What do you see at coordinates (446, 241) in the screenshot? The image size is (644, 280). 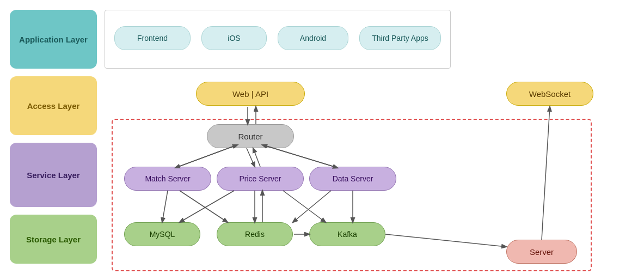 I see `arrow-kafka-to-server` at bounding box center [446, 241].